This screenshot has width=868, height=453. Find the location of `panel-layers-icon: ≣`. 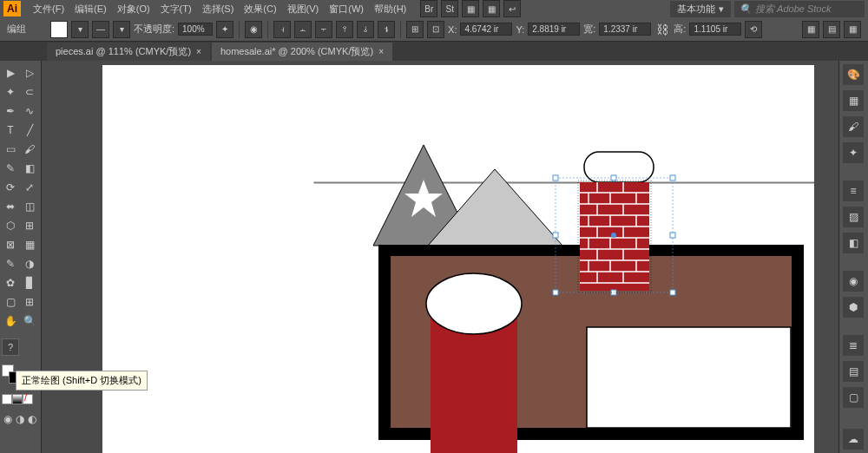

panel-layers-icon: ≣ is located at coordinates (853, 345).